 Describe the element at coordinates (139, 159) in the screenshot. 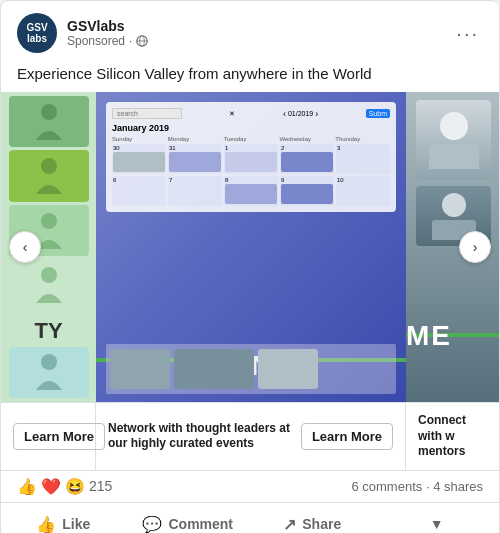

I see `cal-cell-30: 30` at that location.